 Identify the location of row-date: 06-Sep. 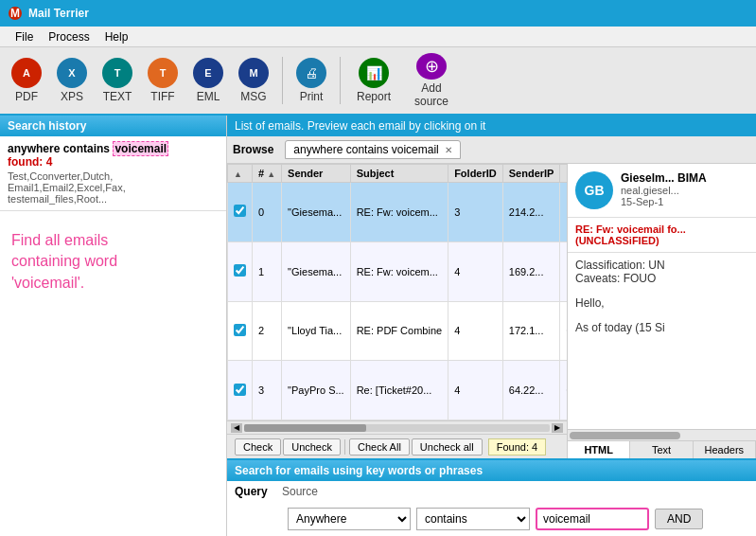
(564, 331).